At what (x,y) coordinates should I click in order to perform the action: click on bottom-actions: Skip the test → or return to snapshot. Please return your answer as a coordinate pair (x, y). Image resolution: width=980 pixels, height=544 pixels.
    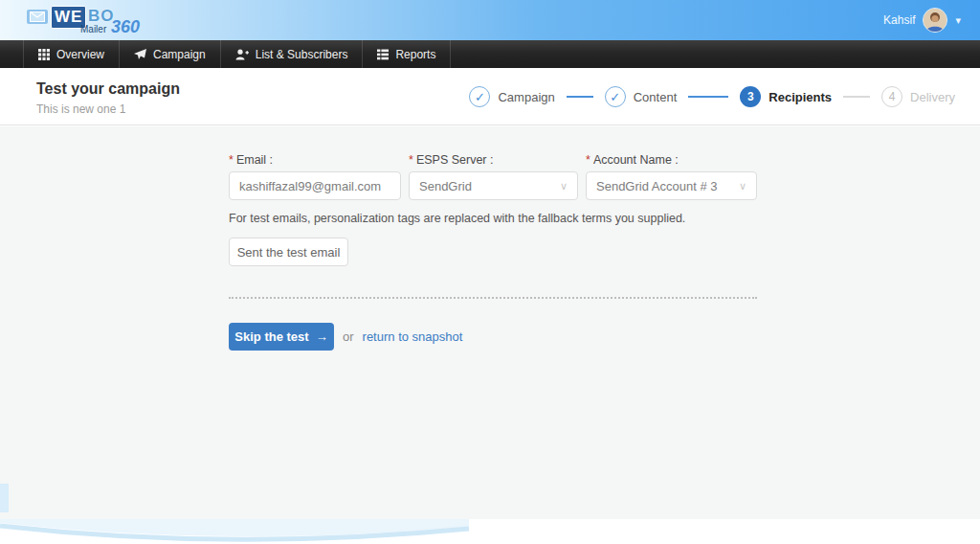
    Looking at the image, I should click on (345, 337).